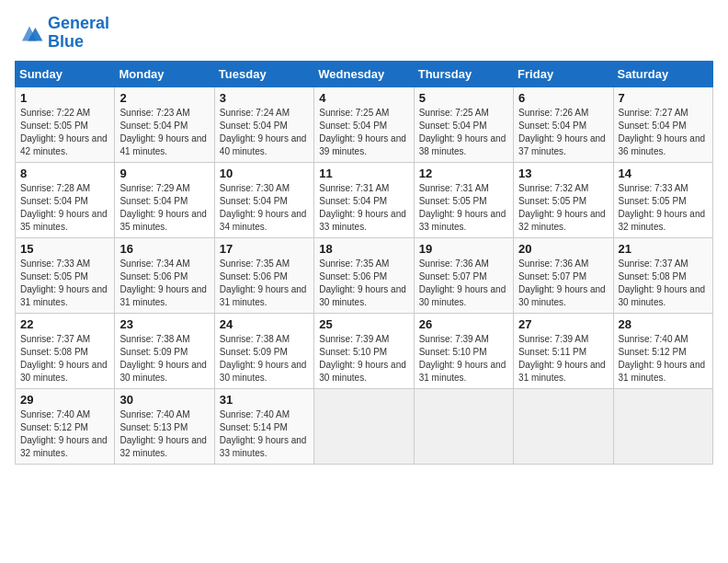  I want to click on day-number: 15, so click(64, 248).